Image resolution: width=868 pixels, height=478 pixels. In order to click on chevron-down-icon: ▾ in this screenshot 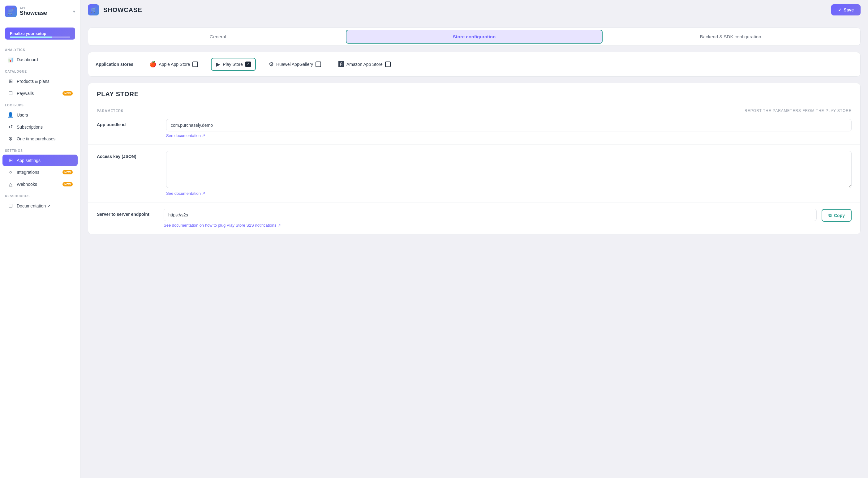, I will do `click(74, 11)`.